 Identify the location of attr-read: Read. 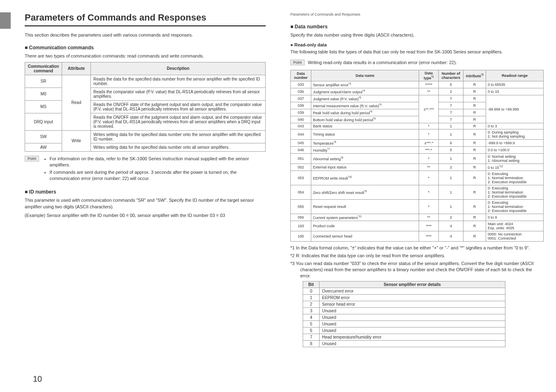
(76, 103).